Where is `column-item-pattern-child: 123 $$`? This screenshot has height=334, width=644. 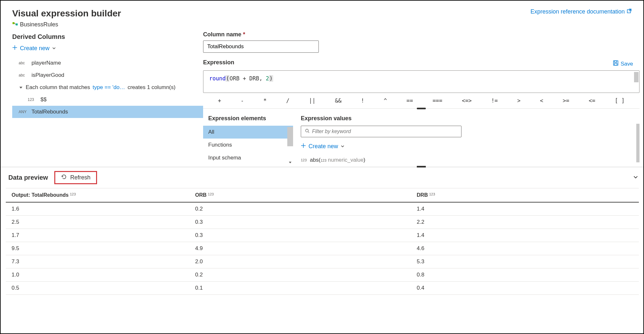
column-item-pattern-child: 123 $$ is located at coordinates (108, 100).